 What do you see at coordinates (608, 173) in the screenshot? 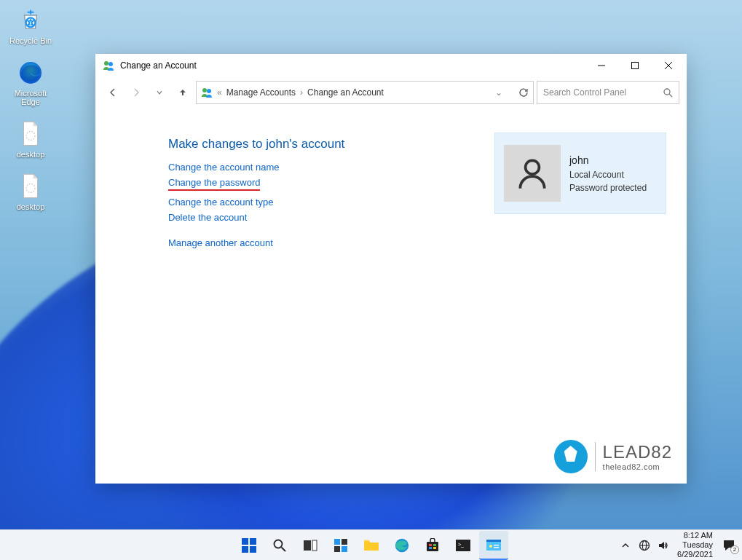
I see `account-info: john Local Account Password protected` at bounding box center [608, 173].